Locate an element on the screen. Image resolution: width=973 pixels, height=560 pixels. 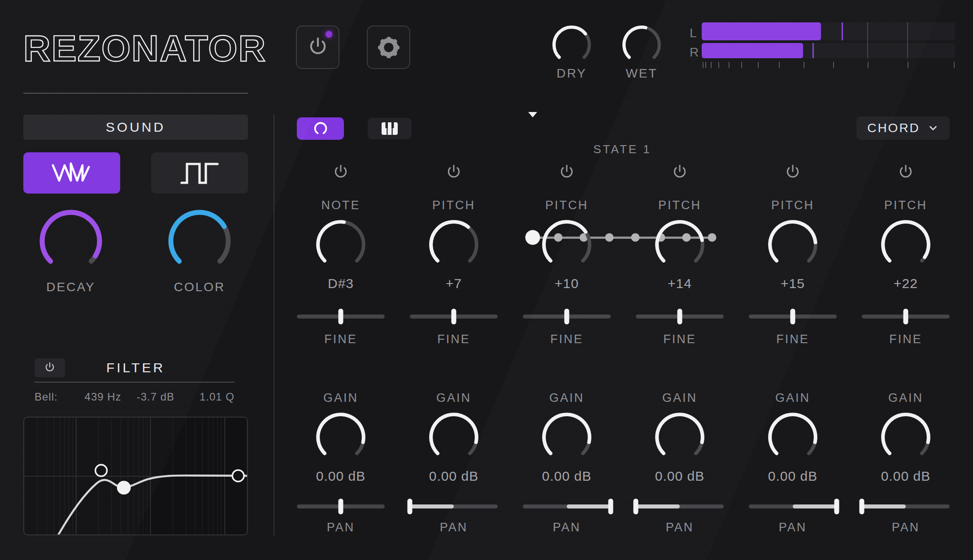
dry-knob is located at coordinates (572, 45).